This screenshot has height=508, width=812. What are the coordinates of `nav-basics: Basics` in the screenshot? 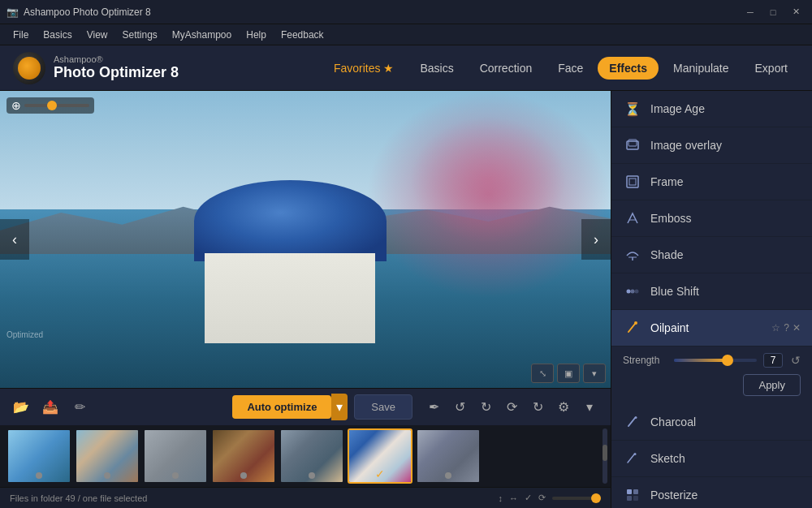 It's located at (437, 68).